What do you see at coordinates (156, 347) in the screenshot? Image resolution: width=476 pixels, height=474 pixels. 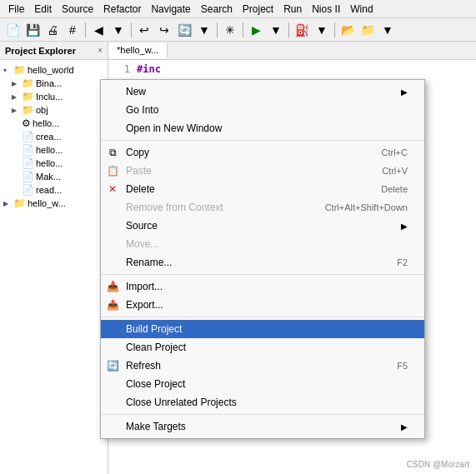 I see `menu-item-clean-label: Clean Project` at bounding box center [156, 347].